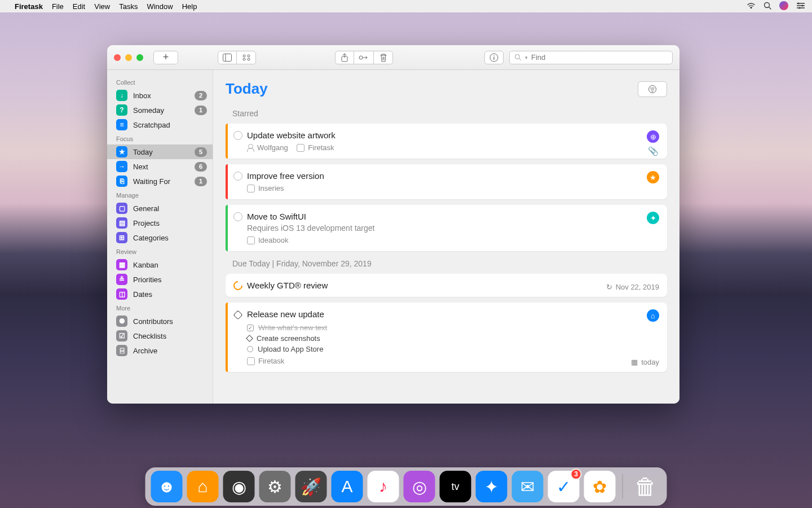 This screenshot has height=508, width=812. I want to click on siri-icon, so click(784, 7).